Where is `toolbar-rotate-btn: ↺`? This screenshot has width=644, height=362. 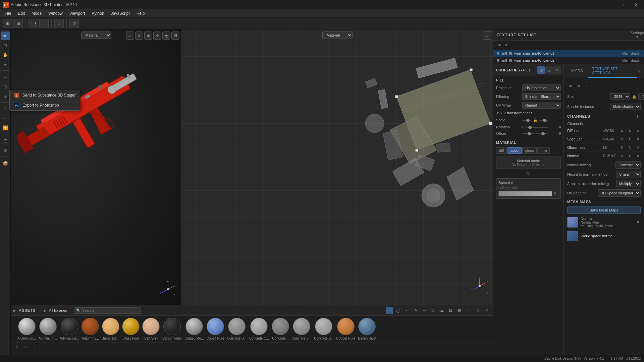
toolbar-rotate-btn: ↺ is located at coordinates (74, 23).